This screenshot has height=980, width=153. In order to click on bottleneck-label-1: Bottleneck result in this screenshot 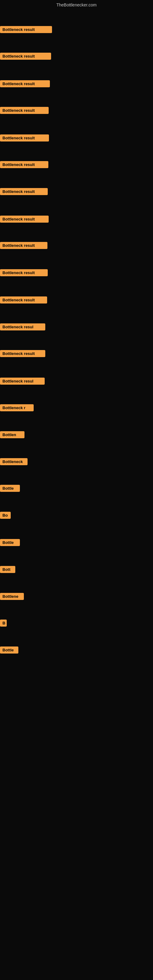, I will do `click(26, 30)`.